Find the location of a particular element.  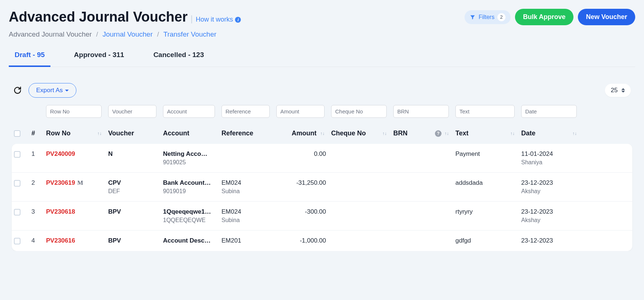

bulk-approve-button: Bulk Approve is located at coordinates (544, 17).